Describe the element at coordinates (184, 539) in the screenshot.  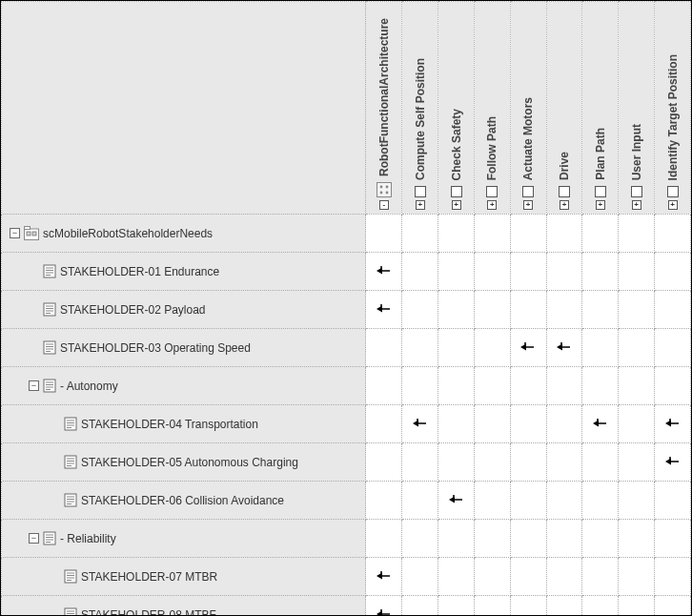
I see `row-header: −- Reliability` at that location.